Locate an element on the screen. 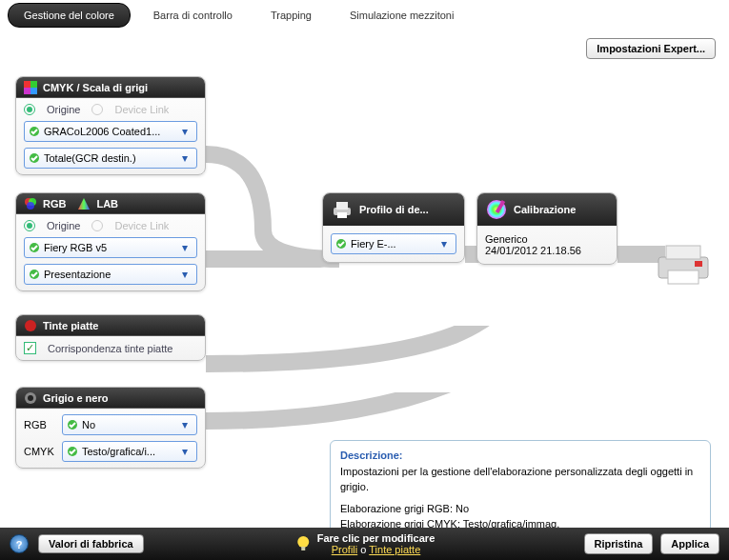  cmyk-devicelink-label: Device Link is located at coordinates (141, 110).